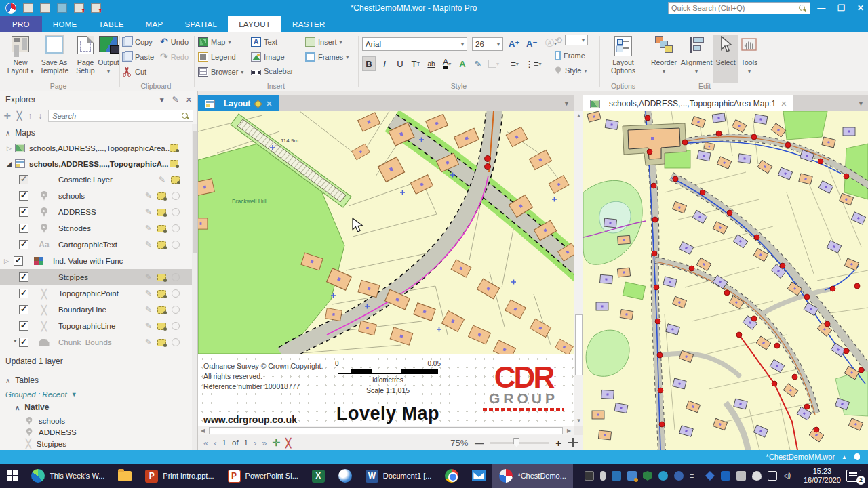 The width and height of the screenshot is (868, 488). Describe the element at coordinates (174, 57) in the screenshot. I see `redo-button: ↷Redo` at that location.